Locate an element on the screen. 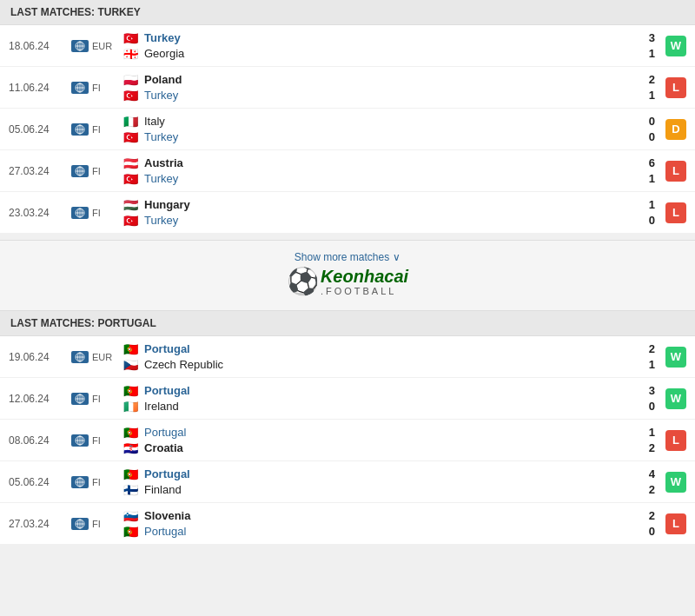  team2-name: Georgia is located at coordinates (388, 54).